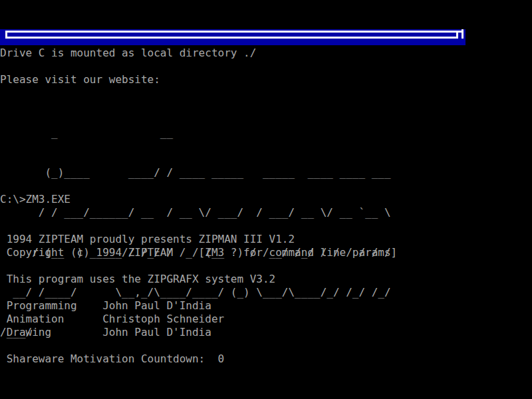 The height and width of the screenshot is (399, 532). I want to click on mount-message: Drive C is mounted as local directory ./, so click(128, 53).